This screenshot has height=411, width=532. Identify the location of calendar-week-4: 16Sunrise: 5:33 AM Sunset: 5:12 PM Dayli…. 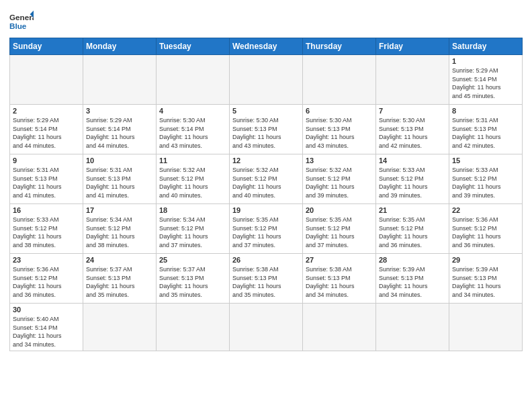
(266, 229).